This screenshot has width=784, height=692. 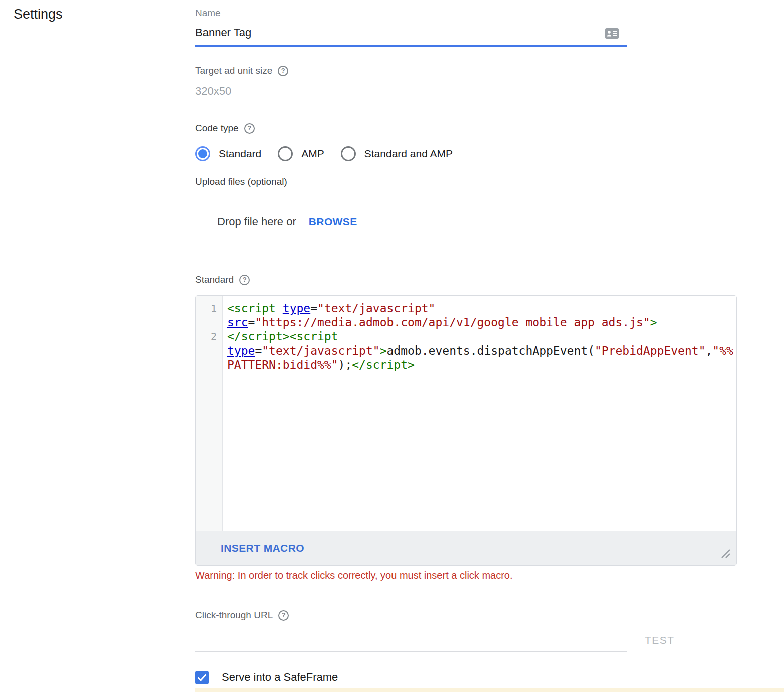 What do you see at coordinates (490, 575) in the screenshot?
I see `warning-text: Warning: In order to track clicks correc…` at bounding box center [490, 575].